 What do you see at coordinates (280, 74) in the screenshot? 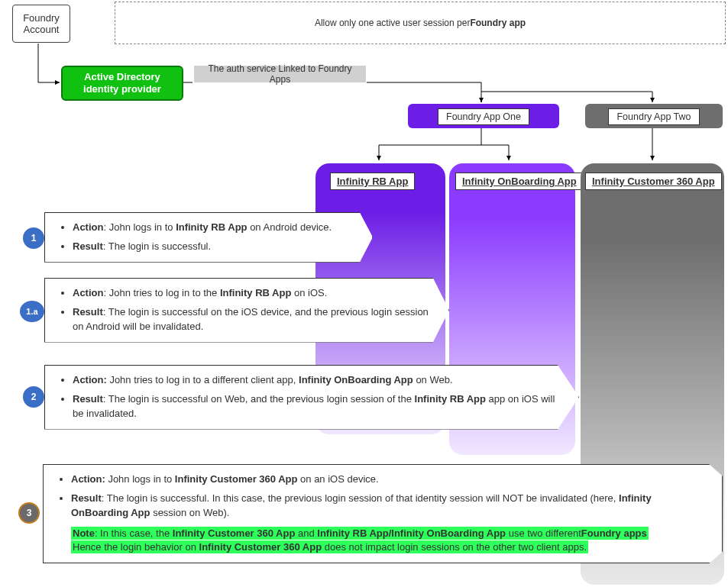
I see `auth-service-label: The auth service Linked to Foundry Apps` at bounding box center [280, 74].